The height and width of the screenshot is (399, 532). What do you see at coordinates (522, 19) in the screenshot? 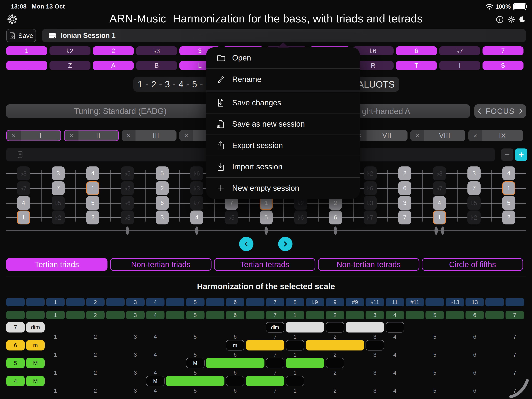
I see `dark-mode-icon` at bounding box center [522, 19].